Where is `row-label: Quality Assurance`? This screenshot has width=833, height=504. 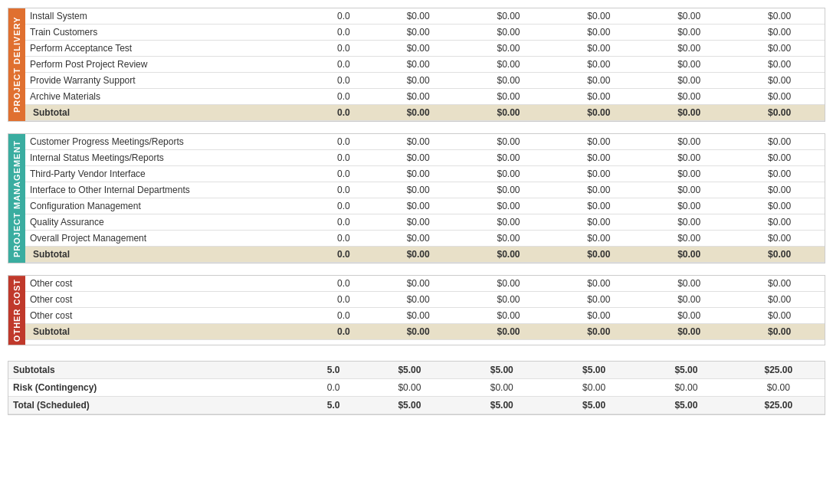 row-label: Quality Assurance is located at coordinates (170, 222).